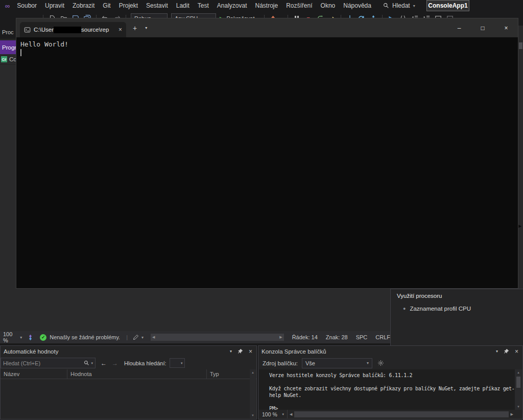 This screenshot has height=420, width=523. I want to click on solution-name-badge: ConsoleApp1, so click(448, 6).